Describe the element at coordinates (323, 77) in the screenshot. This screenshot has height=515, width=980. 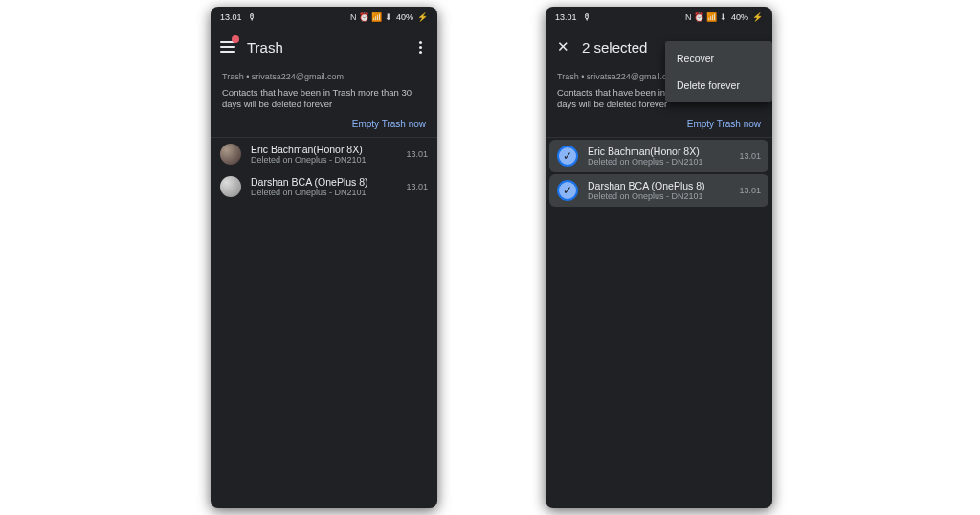
I see `breadcrumb: Trash • srivatsa224@gmail.com` at that location.